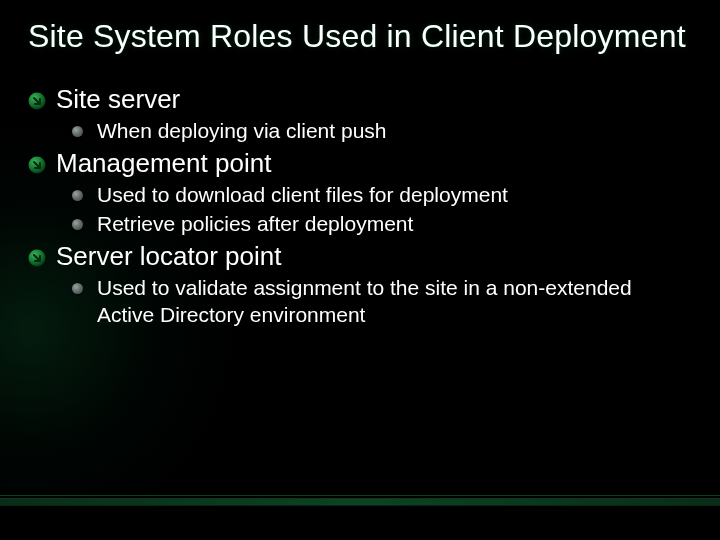 The width and height of the screenshot is (720, 540). I want to click on list-item-label: Management point, so click(164, 164).